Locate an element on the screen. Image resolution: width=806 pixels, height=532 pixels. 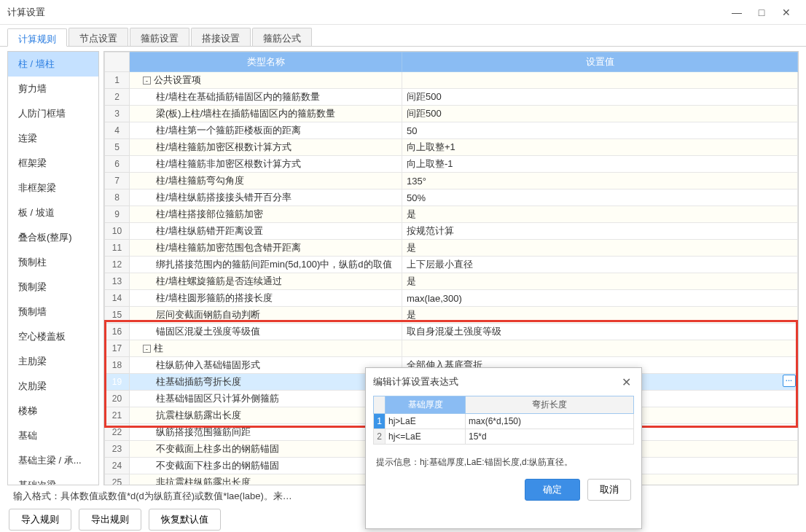
table-row: 6柱/墙柱箍筋非加密区根数计算方式向上取整-1 is located at coordinates (452, 165).